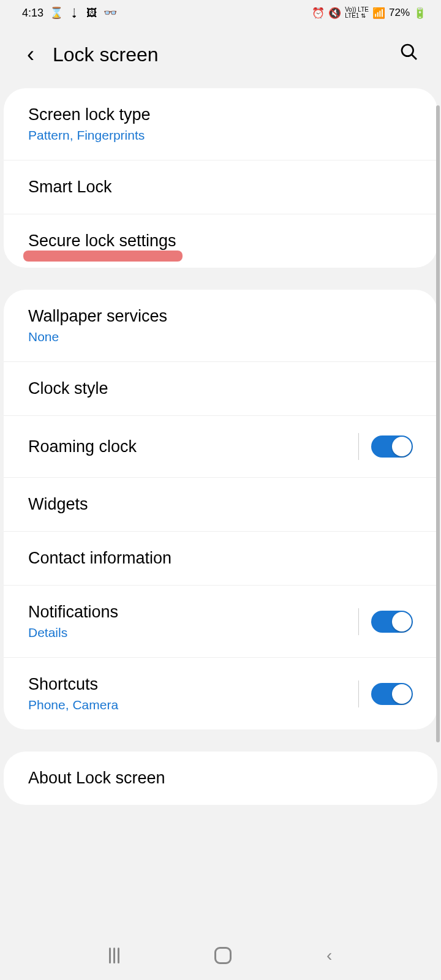  I want to click on battery-percent: 72%, so click(399, 13).